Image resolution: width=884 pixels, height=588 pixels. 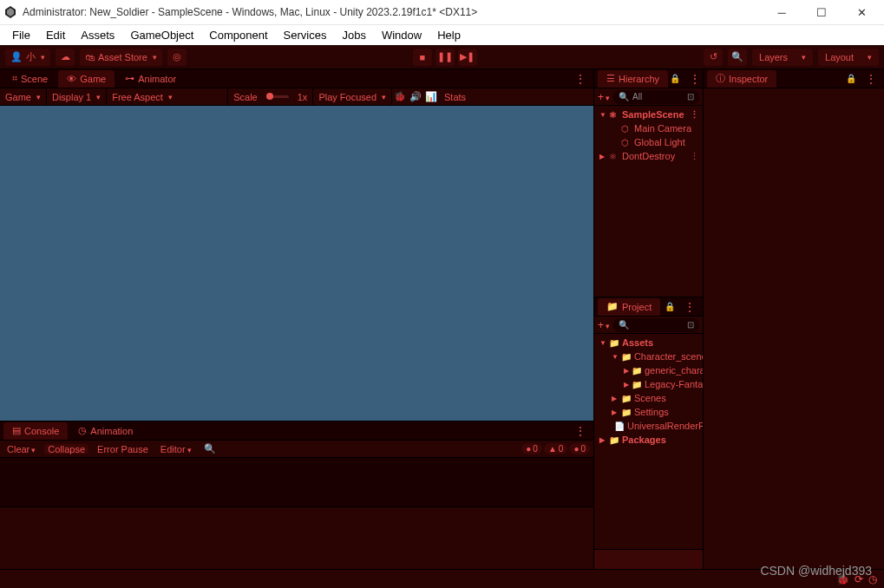 I want to click on display-dropdown: Display 1, so click(x=76, y=97).